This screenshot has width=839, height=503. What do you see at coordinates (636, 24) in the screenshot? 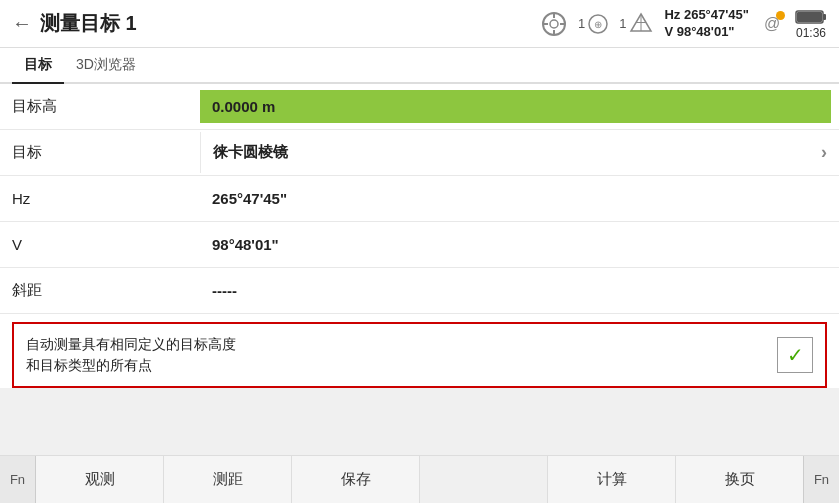
I see `prism-status: 1` at bounding box center [636, 24].